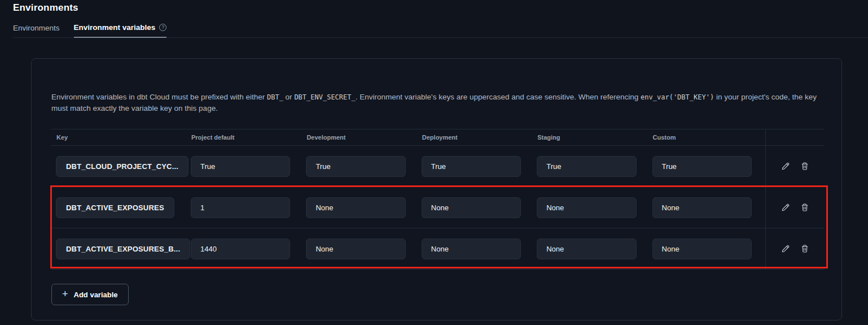  Describe the element at coordinates (440, 31) in the screenshot. I see `tabs-bar: Environments Environment variables ?` at that location.